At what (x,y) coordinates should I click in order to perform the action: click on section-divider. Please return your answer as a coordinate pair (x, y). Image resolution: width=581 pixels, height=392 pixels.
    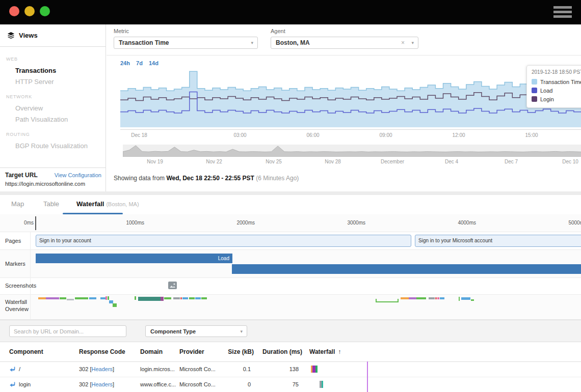
    Looking at the image, I should click on (290, 193).